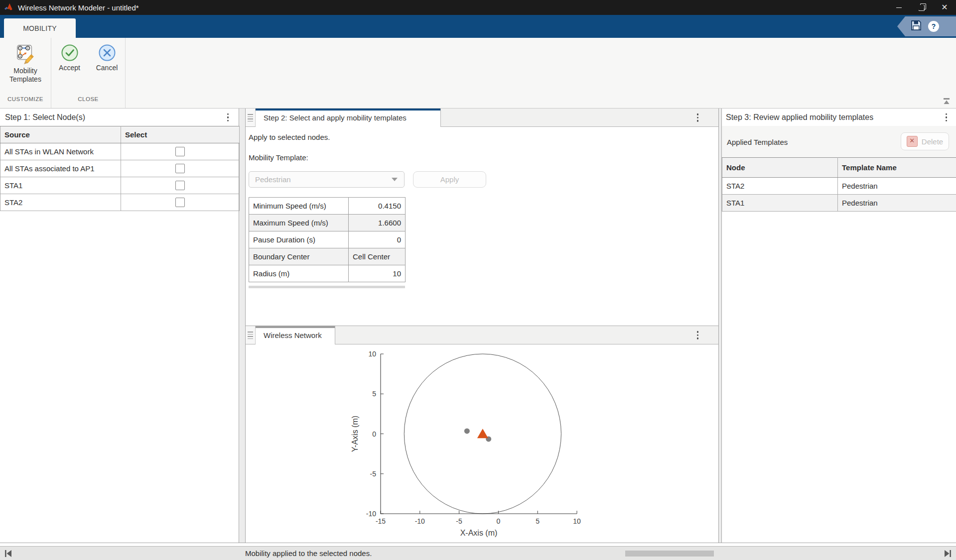 This screenshot has width=956, height=560. What do you see at coordinates (377, 274) in the screenshot?
I see `property-value: 10` at bounding box center [377, 274].